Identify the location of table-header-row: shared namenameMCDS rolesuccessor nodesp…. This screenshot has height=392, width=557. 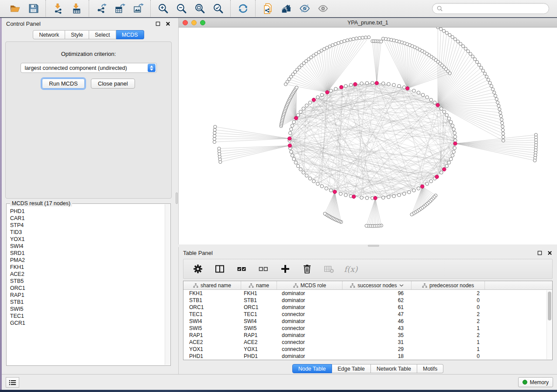
(368, 285).